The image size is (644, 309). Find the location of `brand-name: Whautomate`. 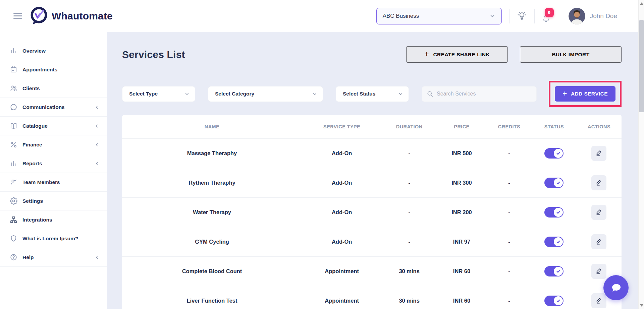

brand-name: Whautomate is located at coordinates (82, 16).